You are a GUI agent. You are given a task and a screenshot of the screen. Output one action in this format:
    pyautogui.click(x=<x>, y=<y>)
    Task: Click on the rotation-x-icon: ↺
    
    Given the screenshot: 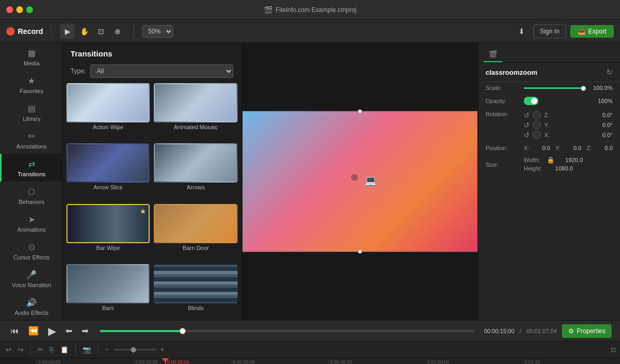 What is the action you would take?
    pyautogui.click(x=526, y=135)
    